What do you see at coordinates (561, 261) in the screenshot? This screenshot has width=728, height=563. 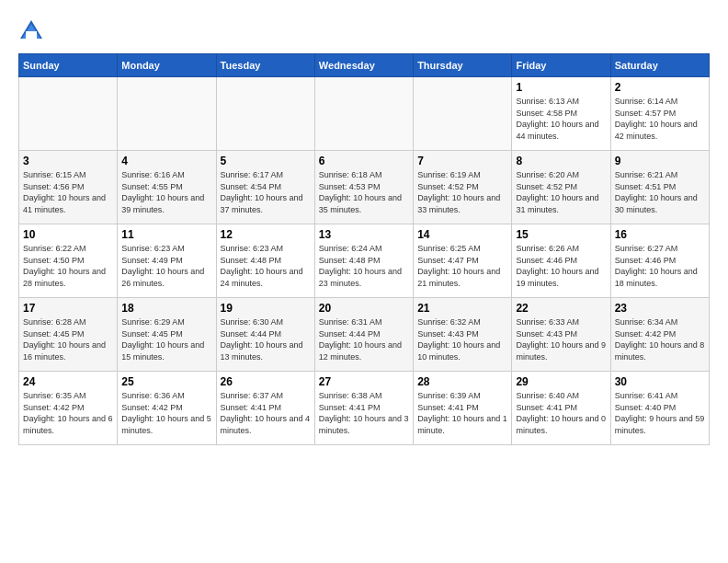 I see `calendar-cell: 15Sunrise: 6:26 AM Sunset: 4:46 PM Dayli…` at bounding box center [561, 261].